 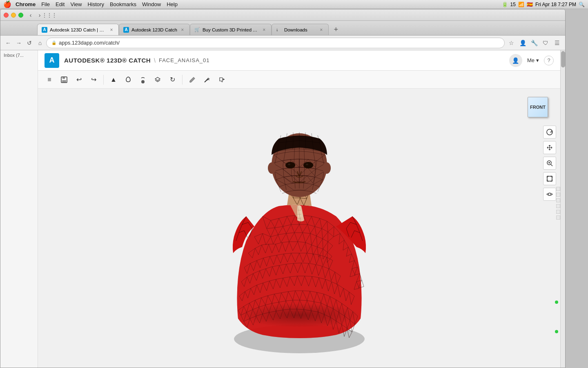 I want to click on menubar-right: 🔋 15 📶 🇪🇸 Fri Apr 18 7:27 PM 🔍, so click(x=543, y=4).